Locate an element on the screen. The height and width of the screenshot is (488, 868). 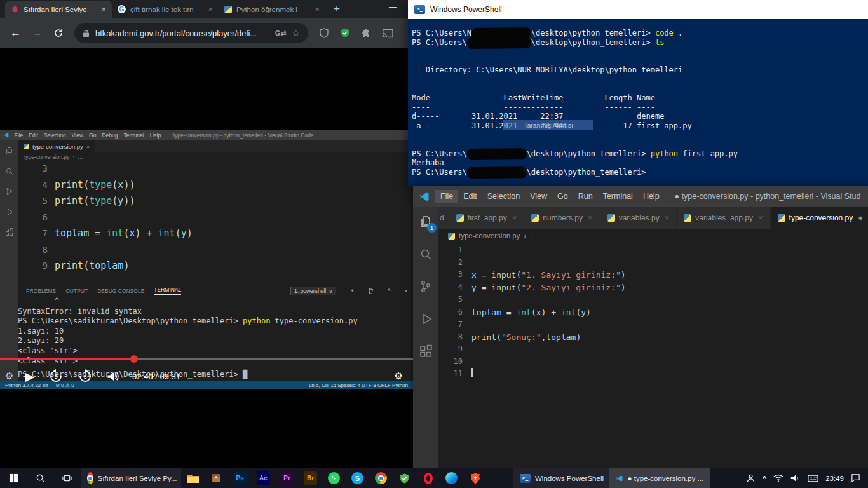
reload-icon is located at coordinates (58, 33).